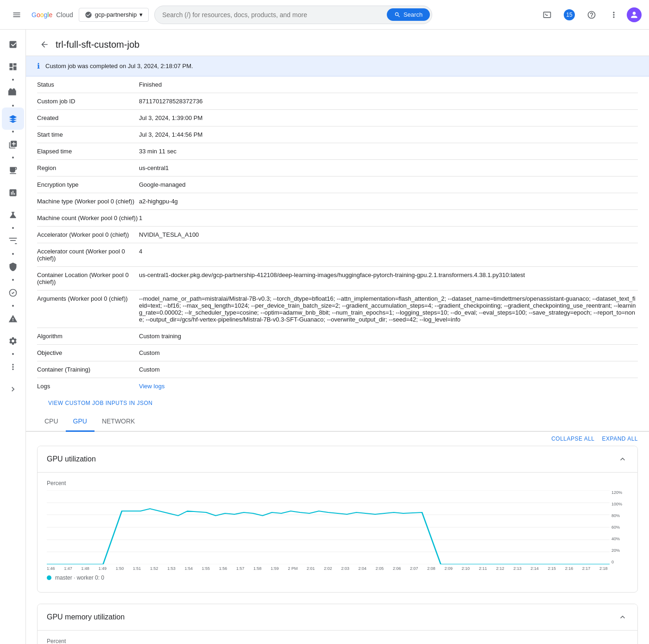  I want to click on sidebar-item-endpoints, so click(13, 145).